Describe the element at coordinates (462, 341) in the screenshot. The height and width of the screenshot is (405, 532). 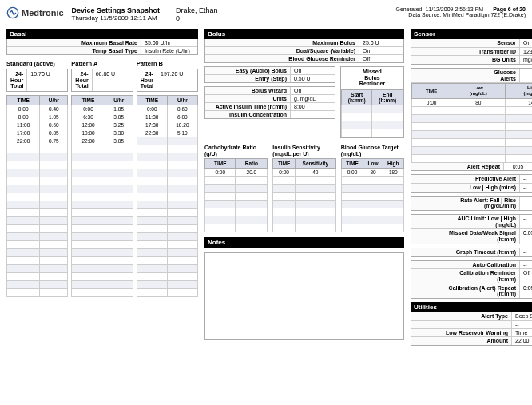
I see `amount-label: Amount` at that location.